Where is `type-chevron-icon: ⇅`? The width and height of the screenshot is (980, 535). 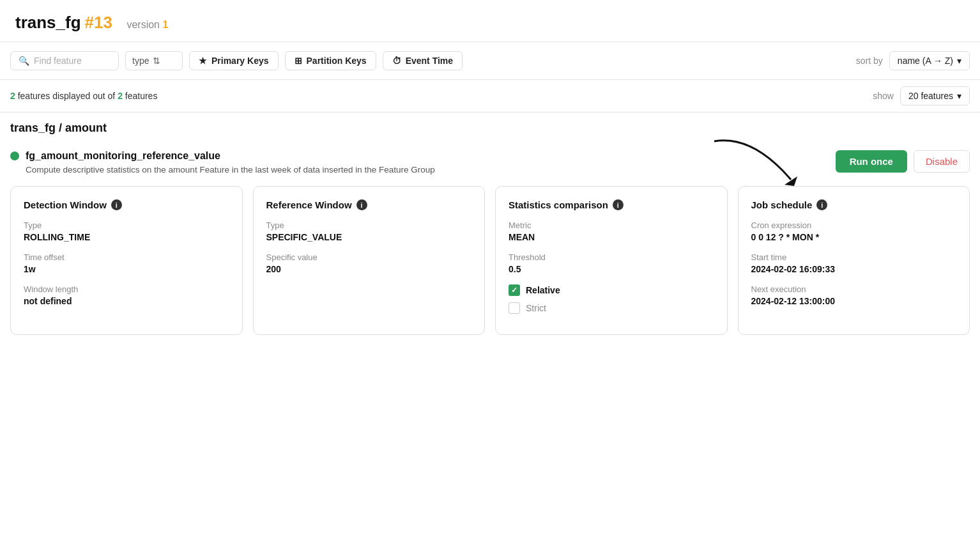 type-chevron-icon: ⇅ is located at coordinates (157, 61).